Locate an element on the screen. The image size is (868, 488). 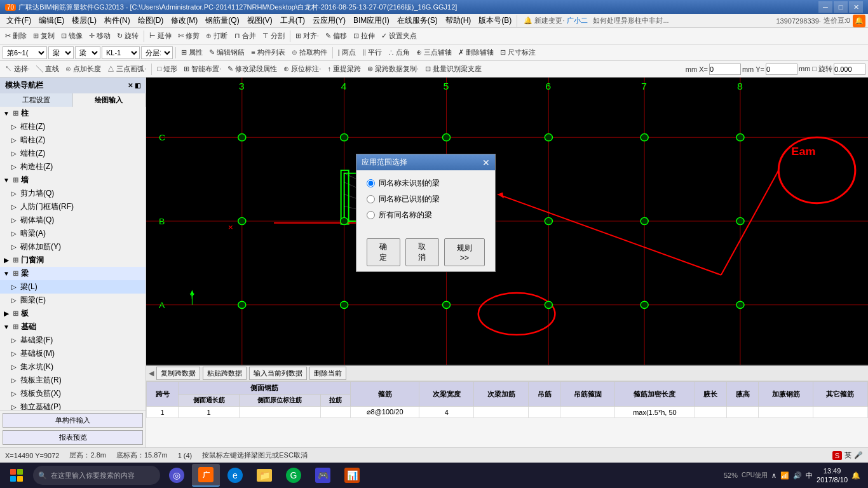
dialog-close-button: ✕ is located at coordinates (486, 163).